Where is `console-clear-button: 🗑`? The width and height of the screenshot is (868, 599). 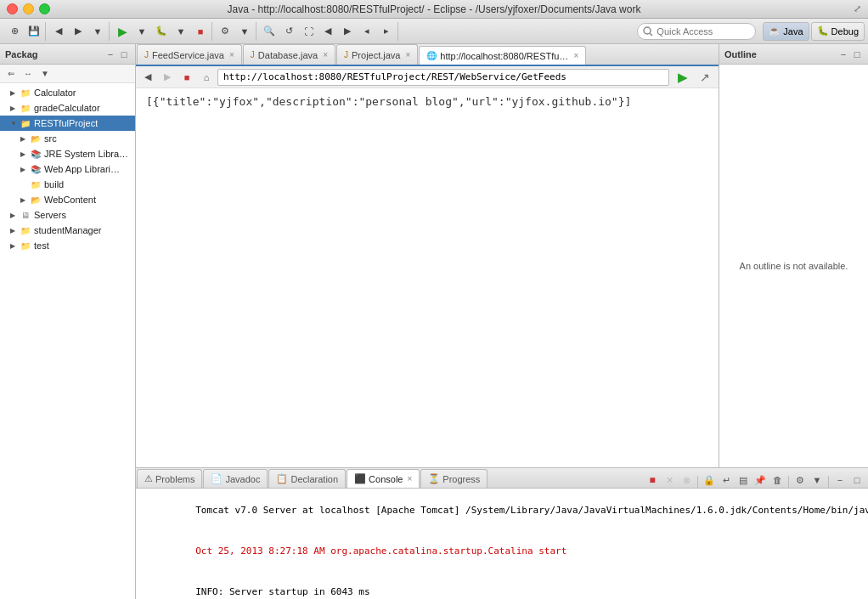 console-clear-button: 🗑 is located at coordinates (777, 480).